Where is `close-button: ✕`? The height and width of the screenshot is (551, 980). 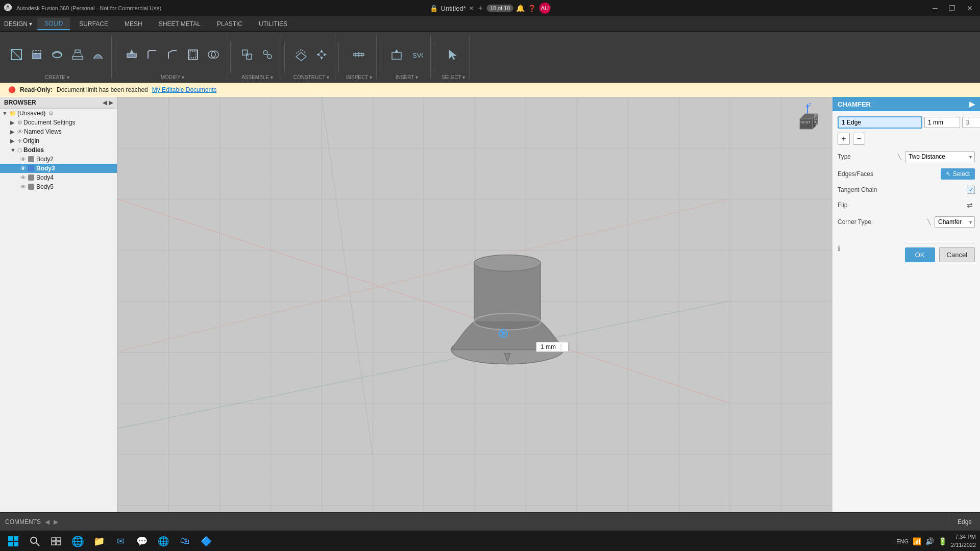 close-button: ✕ is located at coordinates (970, 8).